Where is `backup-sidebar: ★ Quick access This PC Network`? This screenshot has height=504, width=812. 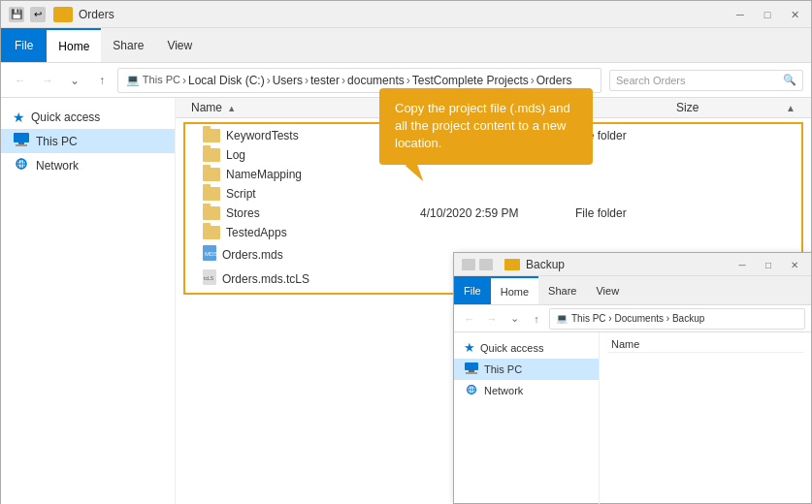 backup-sidebar: ★ Quick access This PC Network is located at coordinates (527, 419).